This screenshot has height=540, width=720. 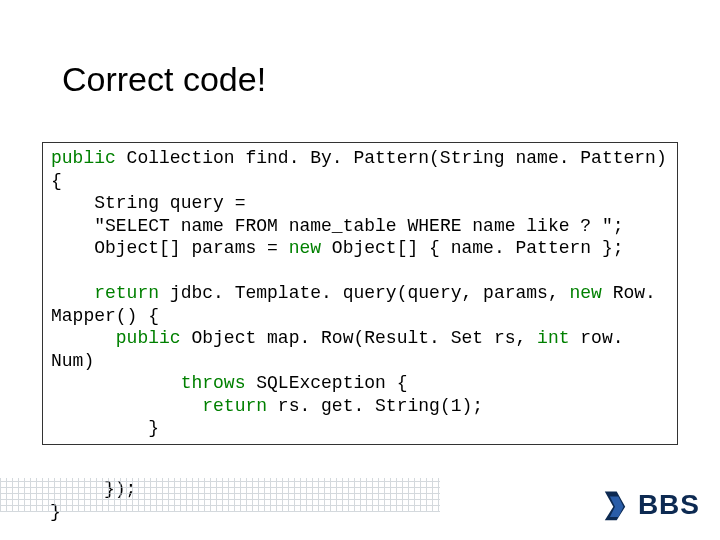 I want to click on code-text: "SELECT name FROM name_table WHERE name …, so click(x=338, y=226).